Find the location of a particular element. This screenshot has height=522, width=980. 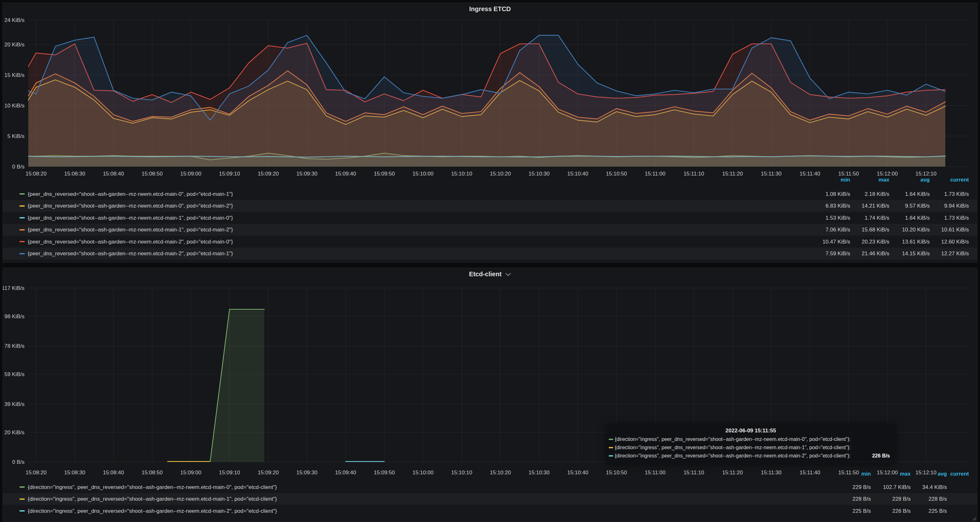

legend-stat-min: 1.08 KiB/s is located at coordinates (838, 194).